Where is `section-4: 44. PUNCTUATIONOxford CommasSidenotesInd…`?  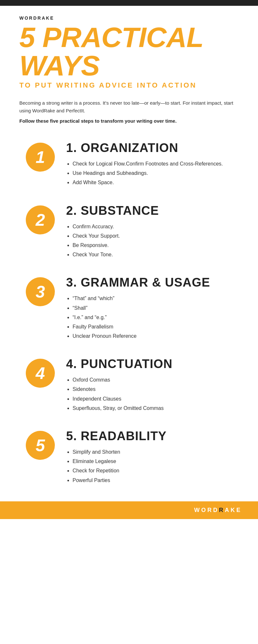
section-4: 44. PUNCTUATIONOxford CommasSidenotesInd… is located at coordinates (129, 385).